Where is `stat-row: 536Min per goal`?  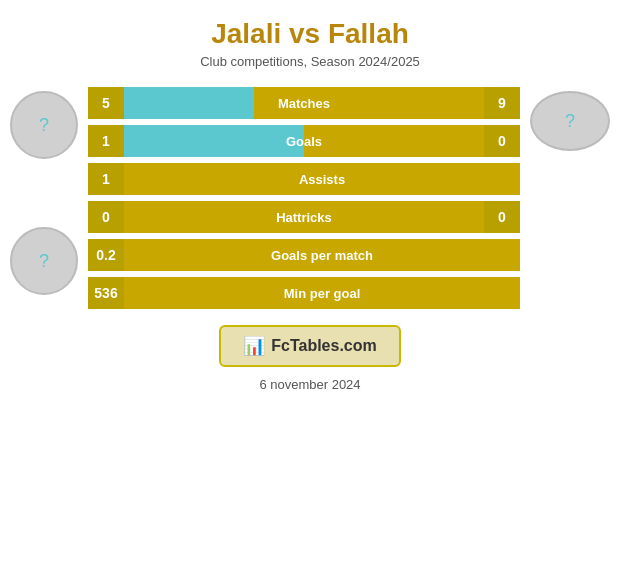 stat-row: 536Min per goal is located at coordinates (304, 293).